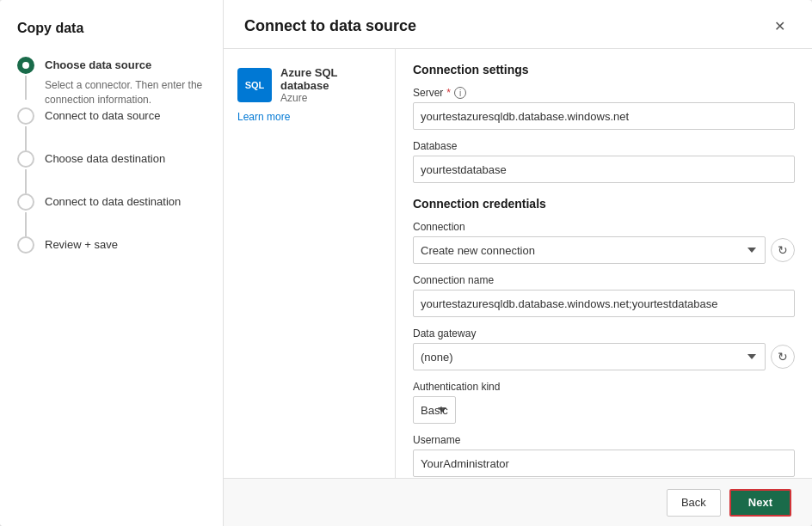 Image resolution: width=812 pixels, height=526 pixels. Describe the element at coordinates (604, 296) in the screenshot. I see `connection-name-field-group: Connection name` at that location.